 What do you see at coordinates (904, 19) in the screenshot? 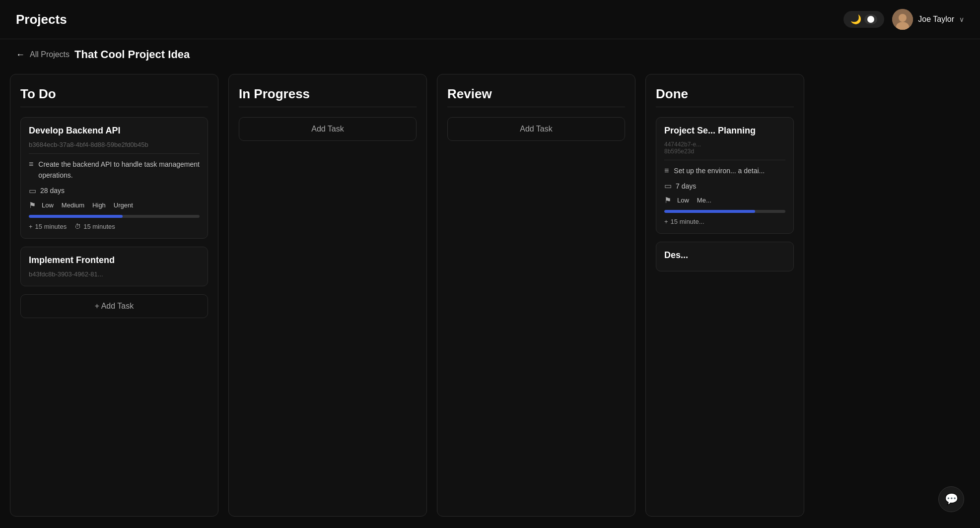
I see `header-right: 🌙 Joe Taylor ∨` at bounding box center [904, 19].